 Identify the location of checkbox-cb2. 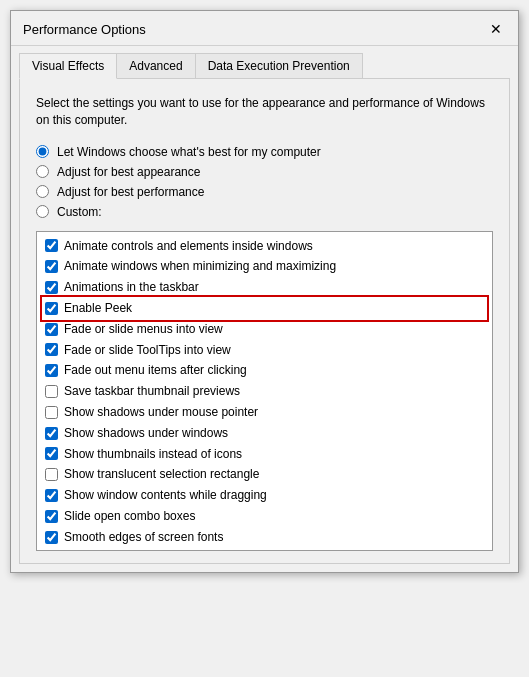
(52, 266).